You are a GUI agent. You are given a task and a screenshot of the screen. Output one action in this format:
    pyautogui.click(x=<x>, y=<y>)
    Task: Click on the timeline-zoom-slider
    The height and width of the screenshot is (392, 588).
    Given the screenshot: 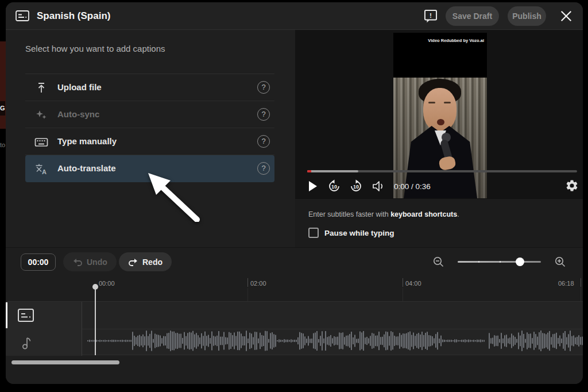 What is the action you would take?
    pyautogui.click(x=500, y=262)
    